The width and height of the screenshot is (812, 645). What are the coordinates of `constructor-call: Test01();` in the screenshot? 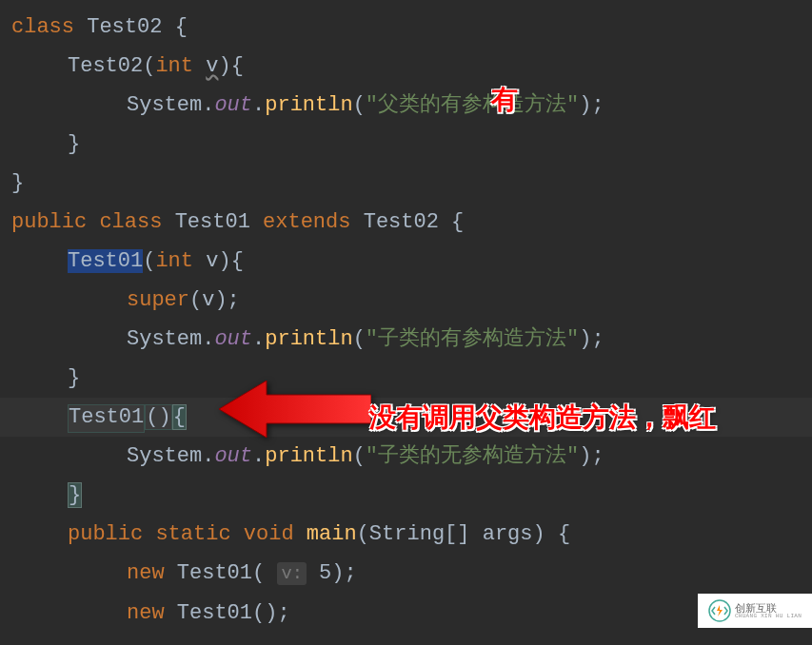 It's located at (234, 613).